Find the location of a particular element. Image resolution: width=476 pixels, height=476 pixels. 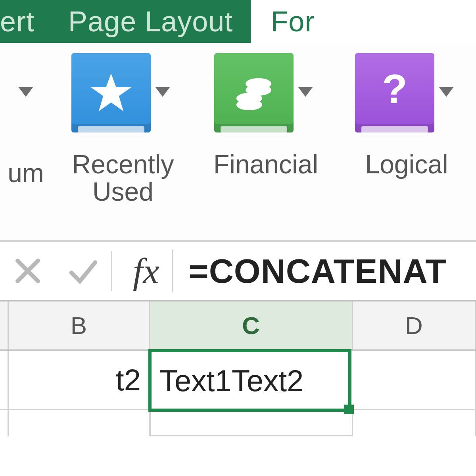

divider is located at coordinates (173, 271).